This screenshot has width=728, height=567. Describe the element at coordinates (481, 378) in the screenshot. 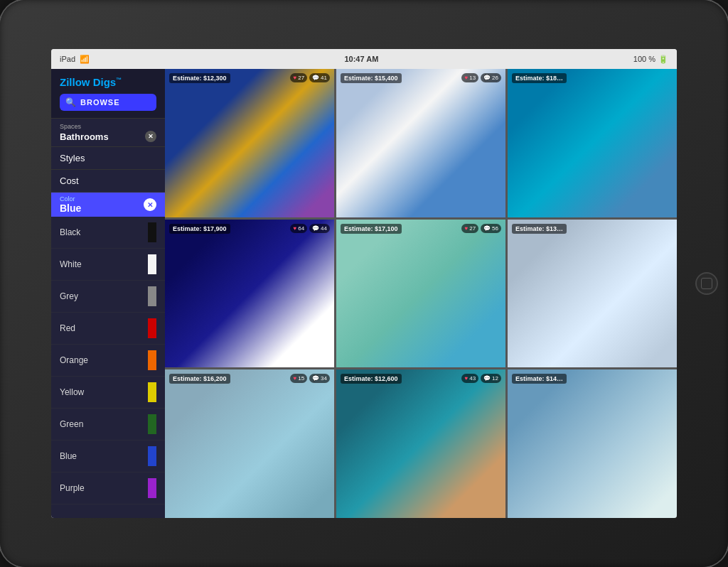

I see `social-badges-8: ♥43 💬12` at that location.